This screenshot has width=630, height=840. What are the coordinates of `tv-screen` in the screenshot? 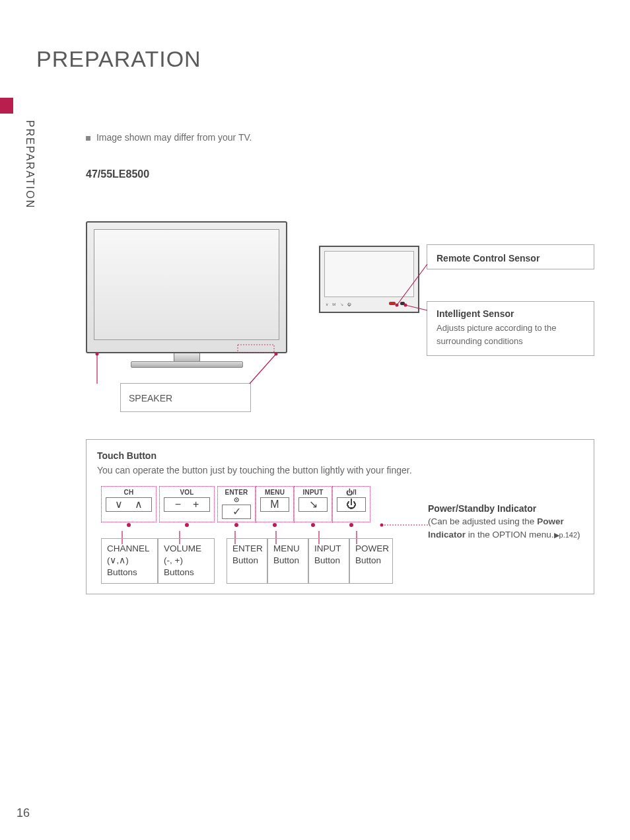 It's located at (186, 285).